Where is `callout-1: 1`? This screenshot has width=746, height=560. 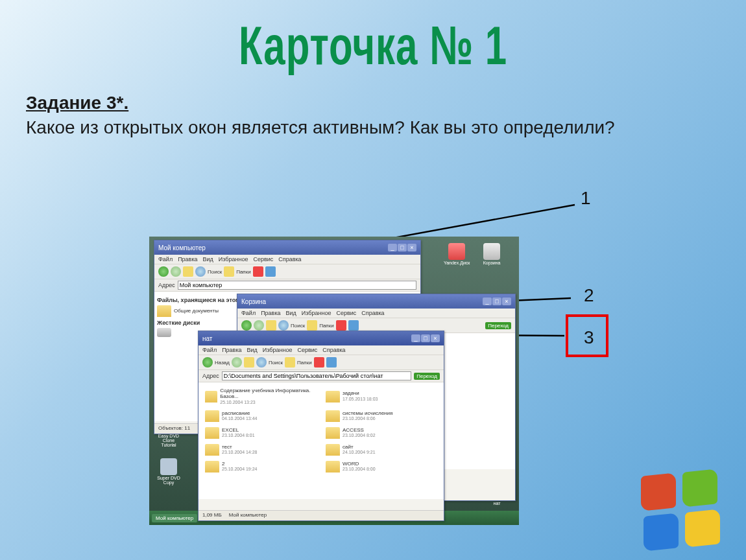
callout-1: 1 is located at coordinates (586, 198).